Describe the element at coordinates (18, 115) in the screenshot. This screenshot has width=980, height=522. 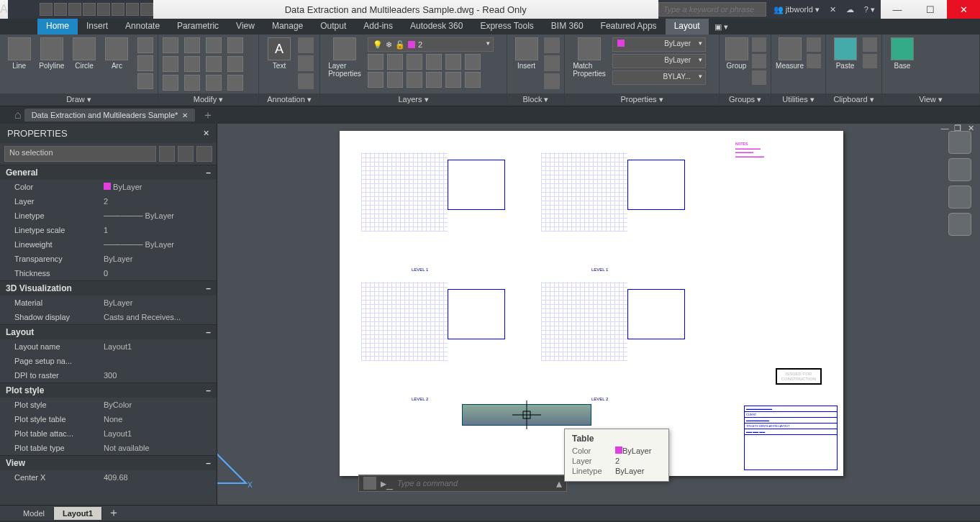
I see `doctabs-home-icon: ⌂` at that location.